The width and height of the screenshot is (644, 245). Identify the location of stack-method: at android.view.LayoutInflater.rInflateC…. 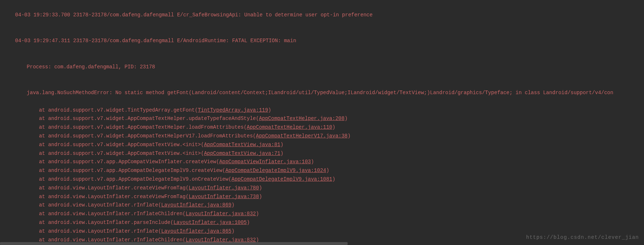
(111, 214).